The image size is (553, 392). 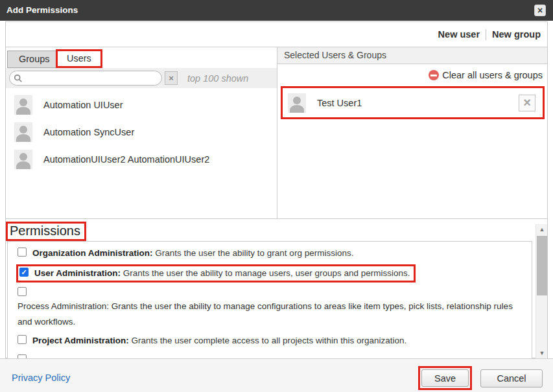 What do you see at coordinates (78, 273) in the screenshot?
I see `permission-label: User Administration:` at bounding box center [78, 273].